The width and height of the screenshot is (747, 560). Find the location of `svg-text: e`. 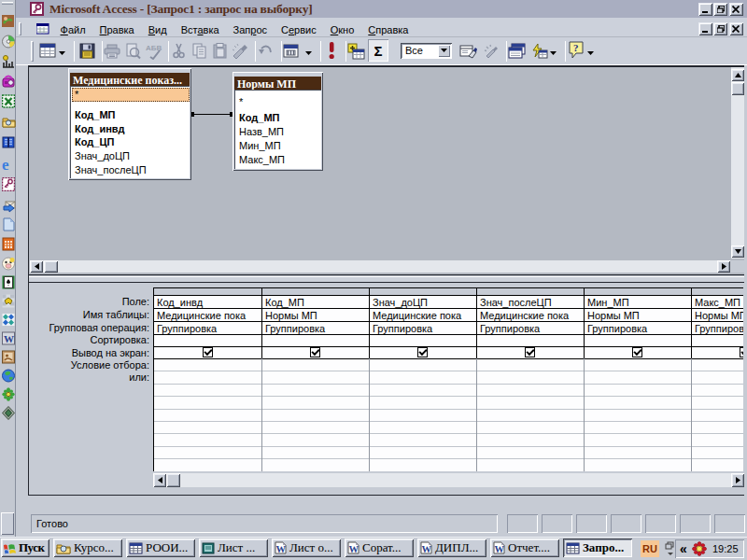

svg-text: e is located at coordinates (6, 165).